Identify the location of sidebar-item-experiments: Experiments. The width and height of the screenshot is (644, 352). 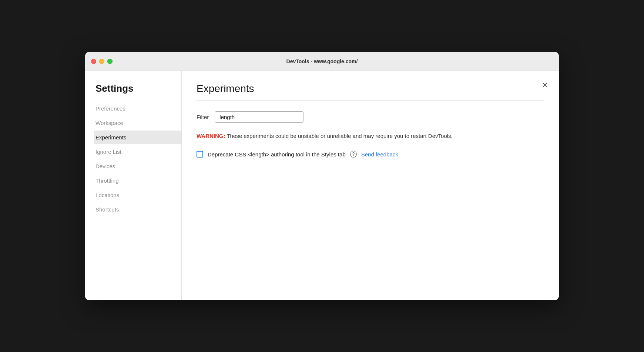
(138, 138).